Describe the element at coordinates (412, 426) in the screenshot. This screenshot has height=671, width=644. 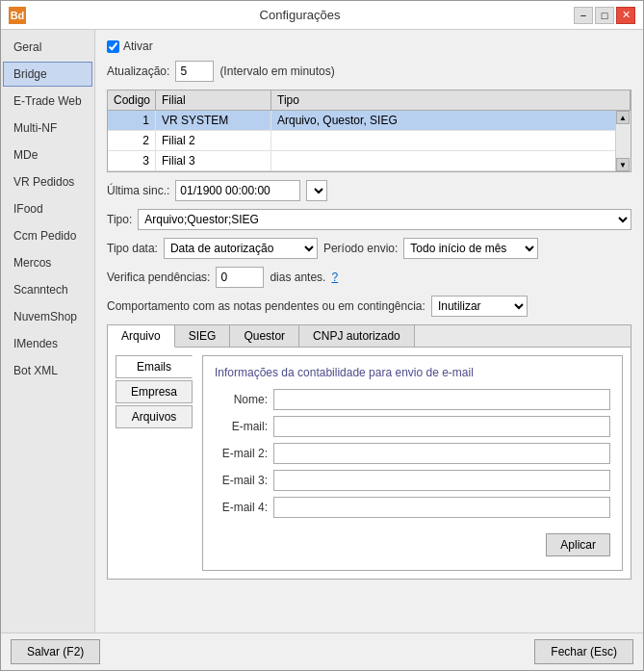
I see `email-email-row: E-mail:` at that location.